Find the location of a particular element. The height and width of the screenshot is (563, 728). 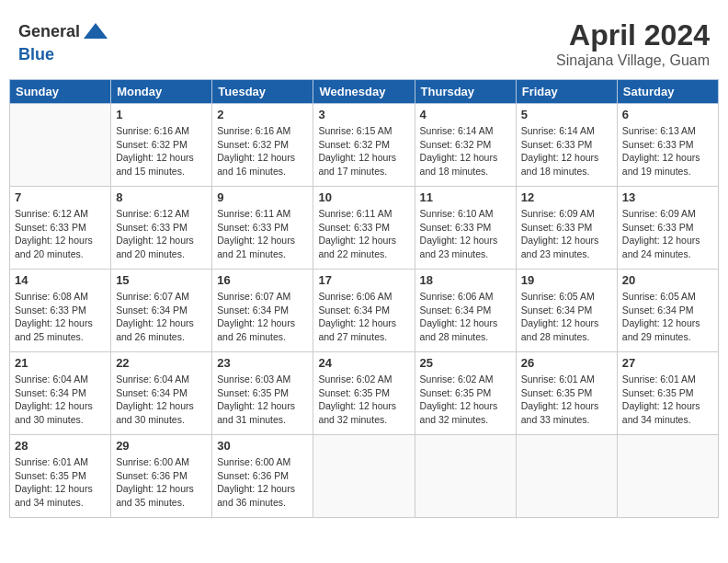

logo-general: General is located at coordinates (50, 31).